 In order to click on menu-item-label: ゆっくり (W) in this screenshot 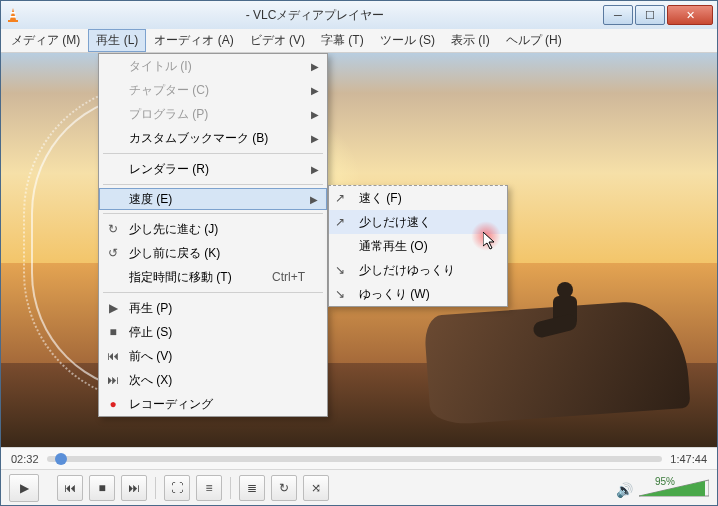, I will do `click(394, 294)`.